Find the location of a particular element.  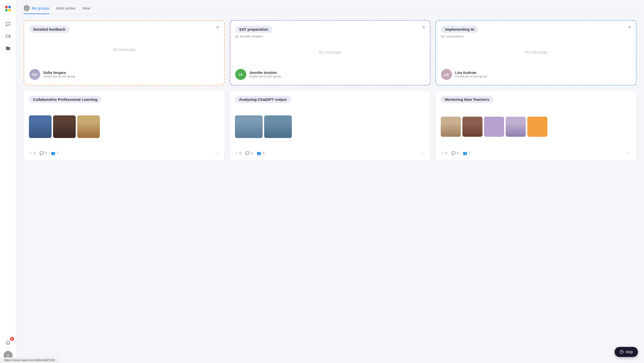

card-title: Detailed feedback is located at coordinates (49, 29).